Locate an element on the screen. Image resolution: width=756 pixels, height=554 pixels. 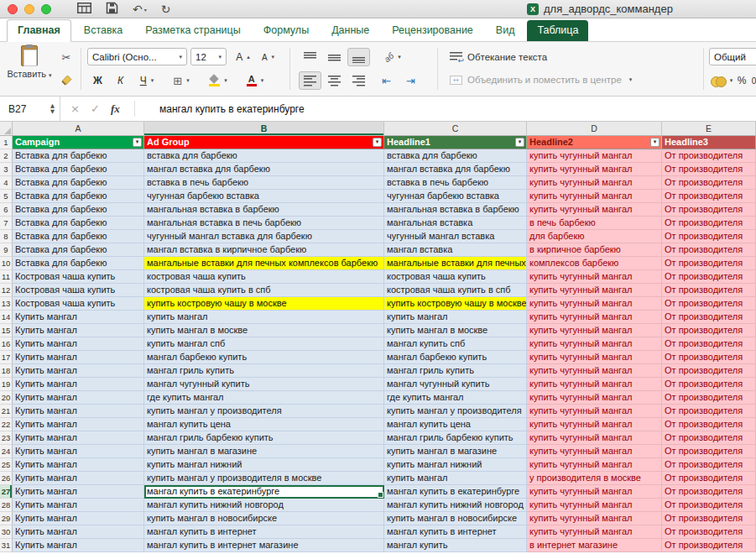
cell-C1: Headline1▾ is located at coordinates (456, 143).